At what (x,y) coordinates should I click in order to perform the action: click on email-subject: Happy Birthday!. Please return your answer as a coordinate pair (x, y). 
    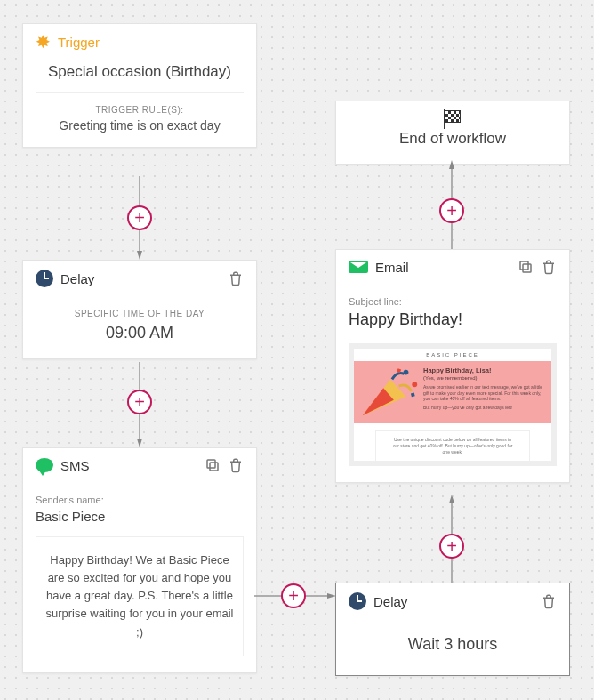
    Looking at the image, I should click on (453, 320).